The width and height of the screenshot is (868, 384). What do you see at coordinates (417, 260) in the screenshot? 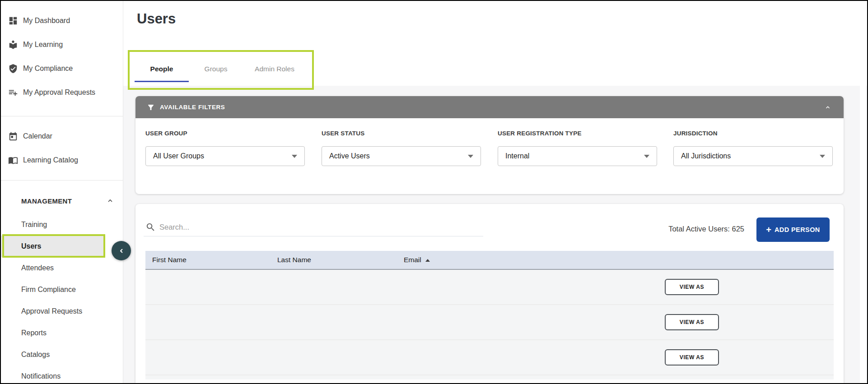
I see `column-header-email: Email` at bounding box center [417, 260].